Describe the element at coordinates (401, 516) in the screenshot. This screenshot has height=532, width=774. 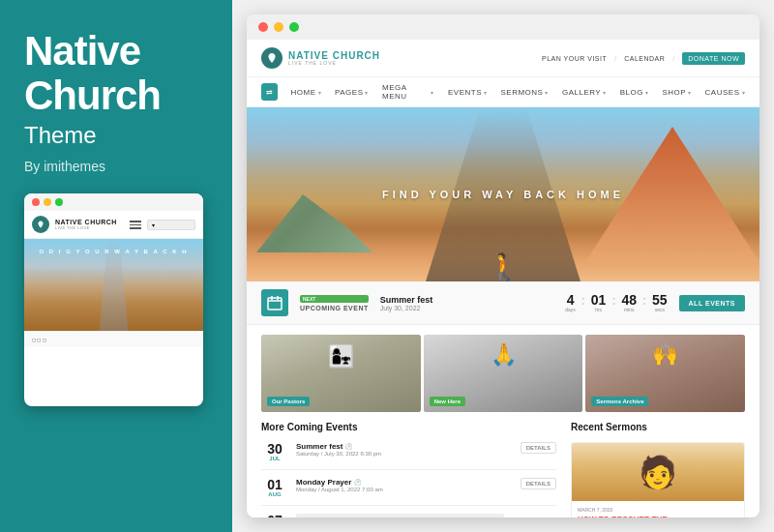
I see `event-placeholder` at that location.